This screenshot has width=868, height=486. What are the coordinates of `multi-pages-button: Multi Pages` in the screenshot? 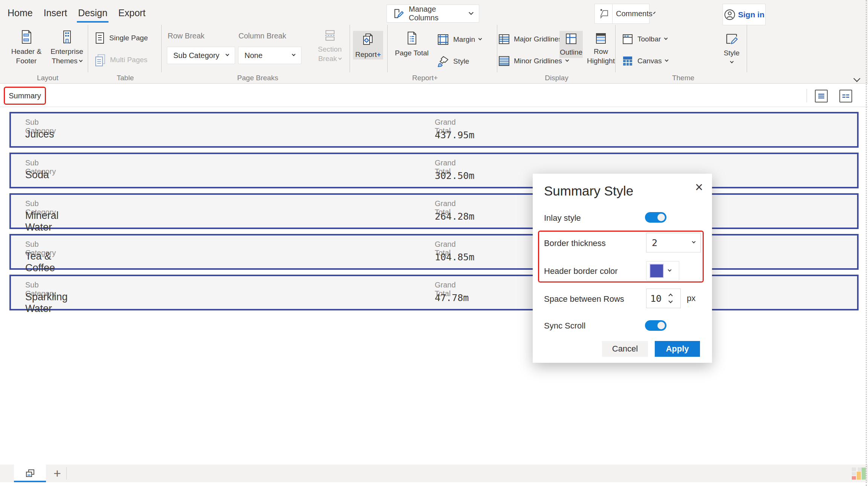 It's located at (121, 60).